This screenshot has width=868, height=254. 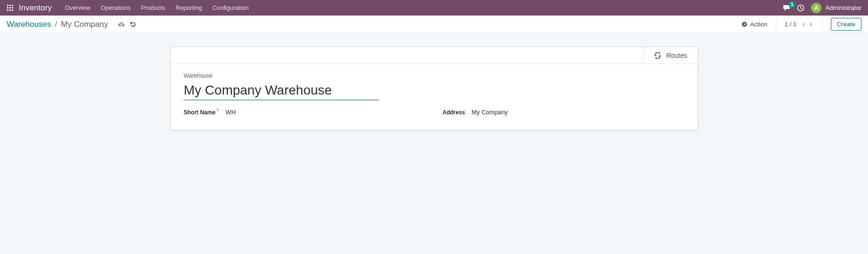 I want to click on action-menu-button: Action, so click(x=755, y=24).